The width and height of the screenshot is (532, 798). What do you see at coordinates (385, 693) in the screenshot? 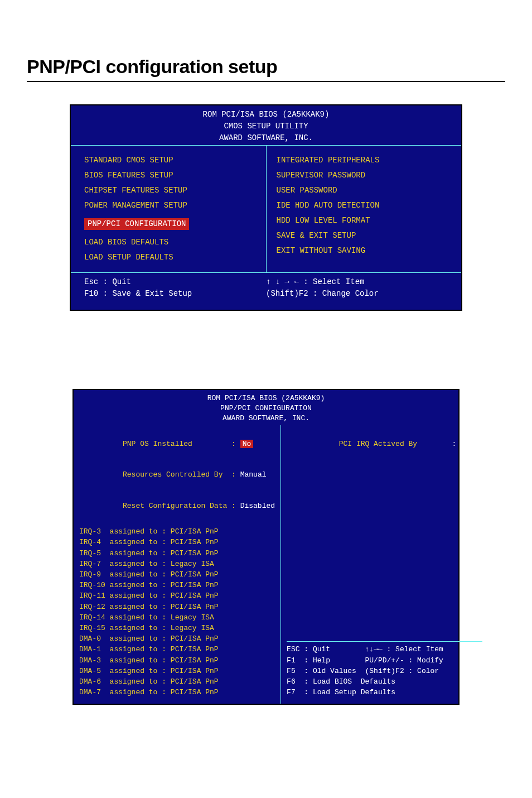
I see `key-line: F7 : Load Setup Defaults` at bounding box center [385, 693].